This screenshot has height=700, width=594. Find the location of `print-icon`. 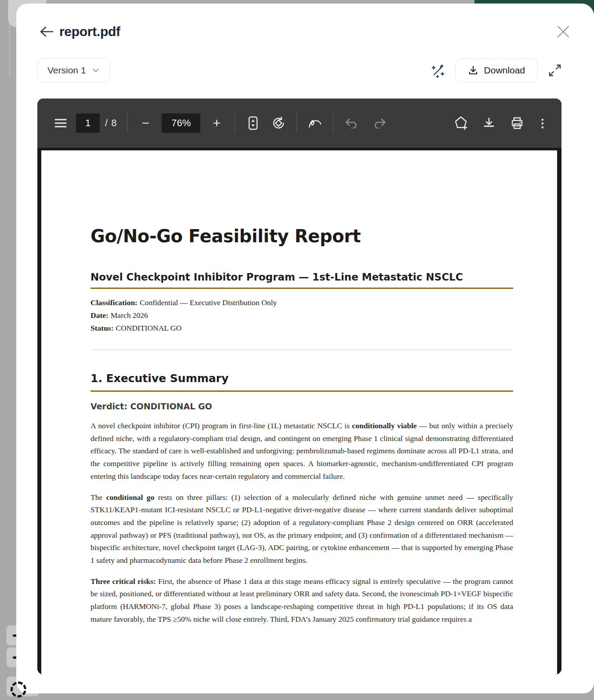

print-icon is located at coordinates (517, 123).